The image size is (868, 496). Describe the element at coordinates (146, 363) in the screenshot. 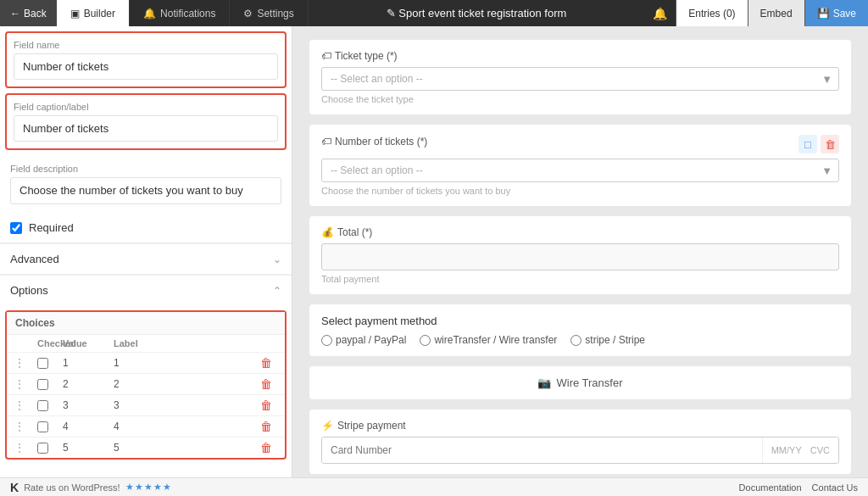

I see `list-item: ⋮ 1 1 🗑` at that location.